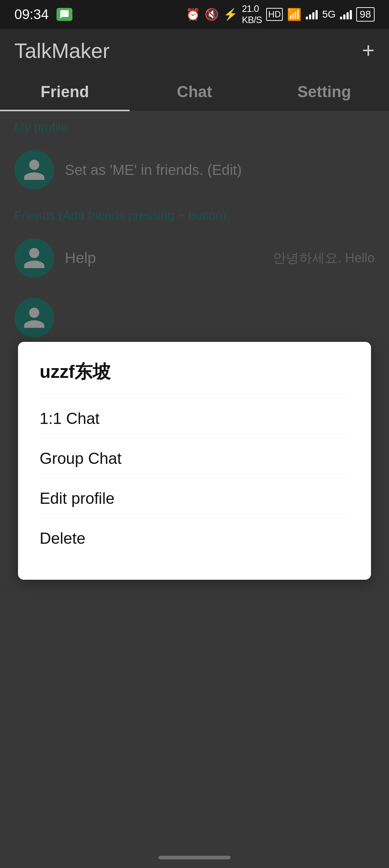 This screenshot has height=868, width=389. I want to click on status-time: 09:34, so click(32, 14).